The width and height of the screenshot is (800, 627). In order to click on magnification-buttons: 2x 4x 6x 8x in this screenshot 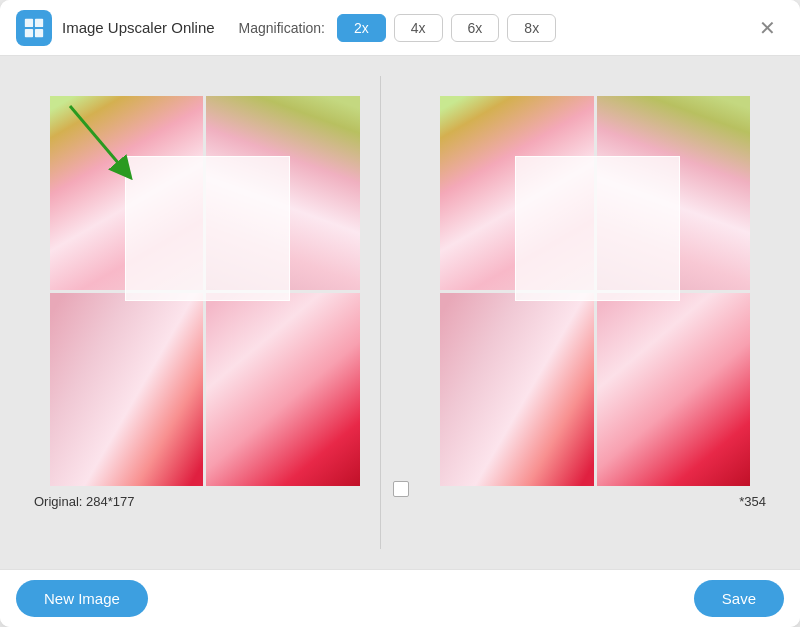, I will do `click(446, 28)`.